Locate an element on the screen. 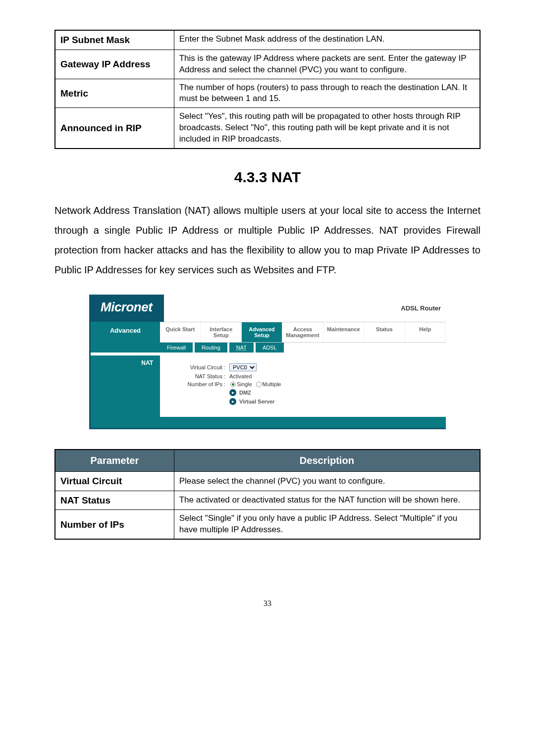  table-header-parameter: Parameter is located at coordinates (114, 460).